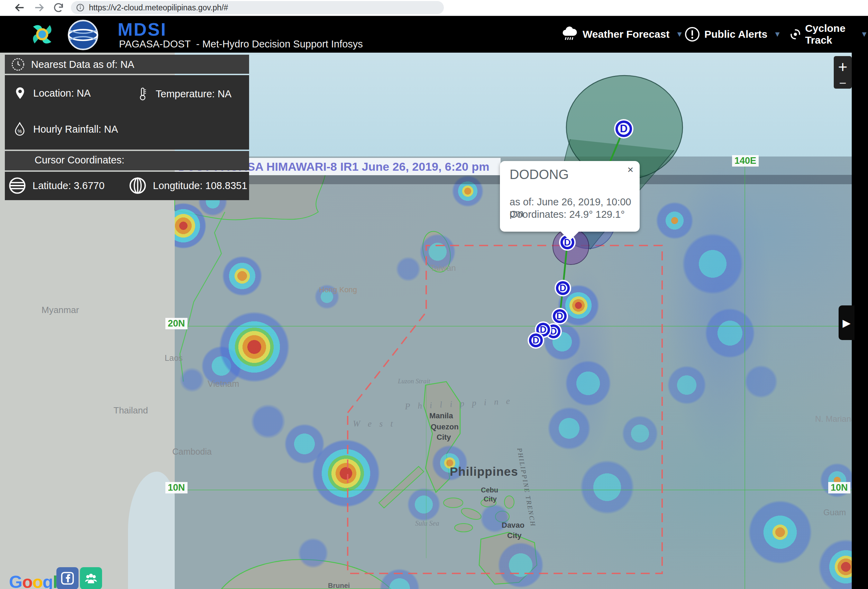 This screenshot has height=589, width=868. Describe the element at coordinates (200, 186) in the screenshot. I see `longitude-label: Longtitude: 108.8351` at that location.